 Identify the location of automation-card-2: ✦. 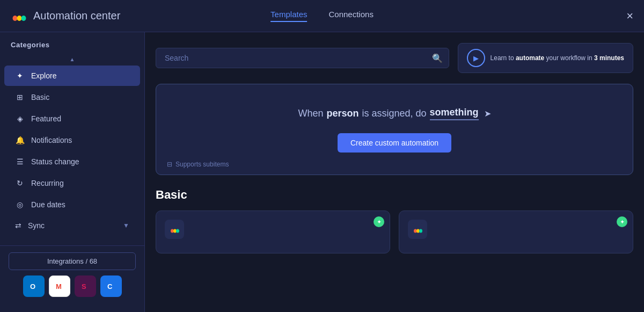
(516, 232).